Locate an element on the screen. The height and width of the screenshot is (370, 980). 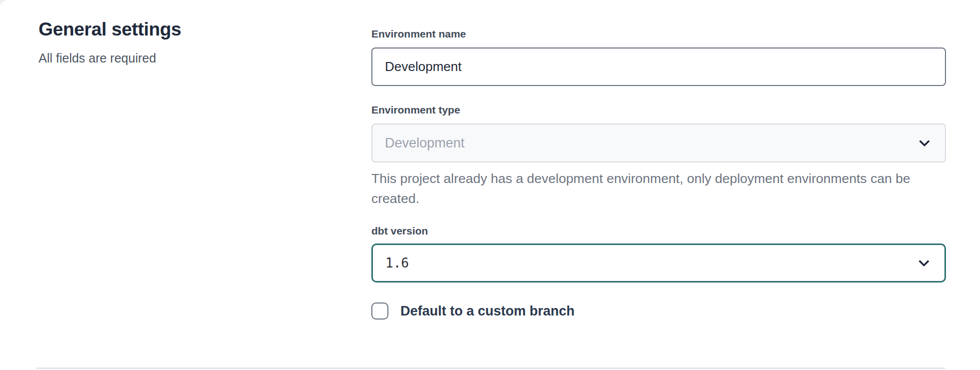
custom-branch-label: Default to a custom branch is located at coordinates (487, 311).